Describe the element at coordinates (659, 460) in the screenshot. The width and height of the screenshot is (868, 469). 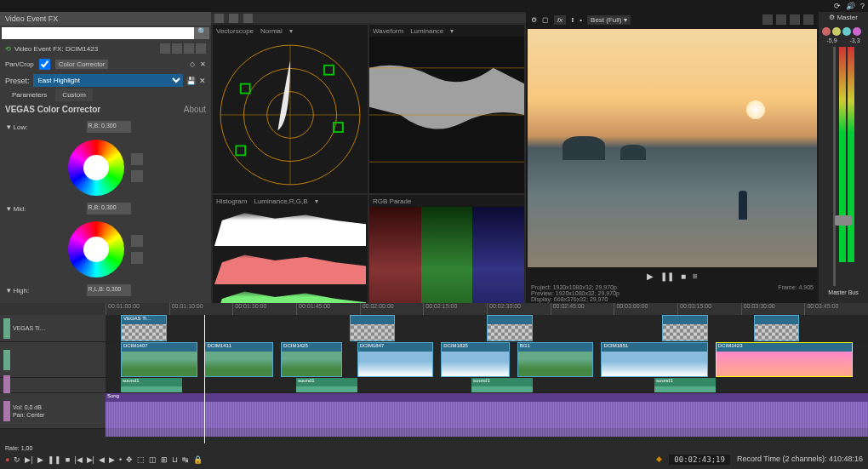
I see `marker-icon: ◆` at that location.